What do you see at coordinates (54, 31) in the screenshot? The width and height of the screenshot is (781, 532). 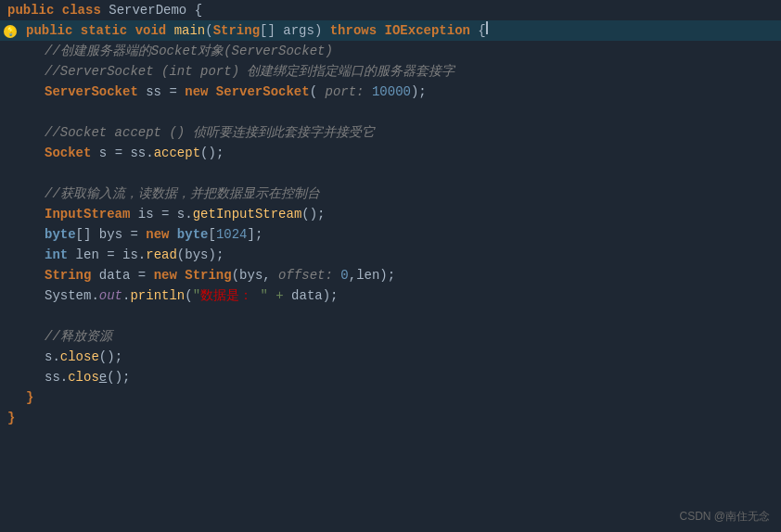 I see `keyword-public2: public` at bounding box center [54, 31].